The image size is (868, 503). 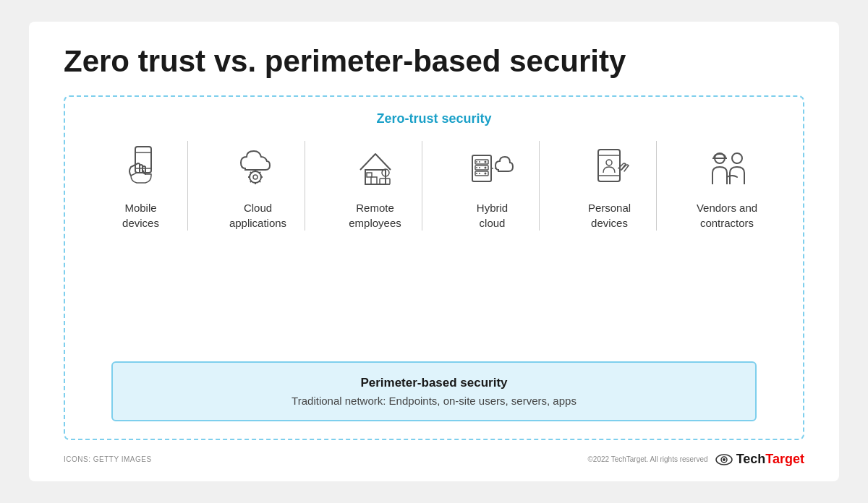 What do you see at coordinates (760, 460) in the screenshot?
I see `techtarget-logo: TechTarget` at bounding box center [760, 460].